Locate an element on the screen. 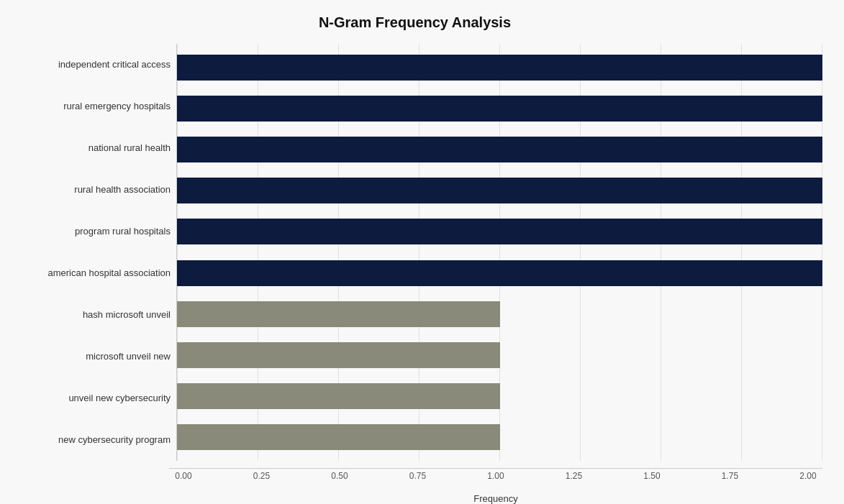 The image size is (844, 504). x-axis-label: Frequency is located at coordinates (495, 499).